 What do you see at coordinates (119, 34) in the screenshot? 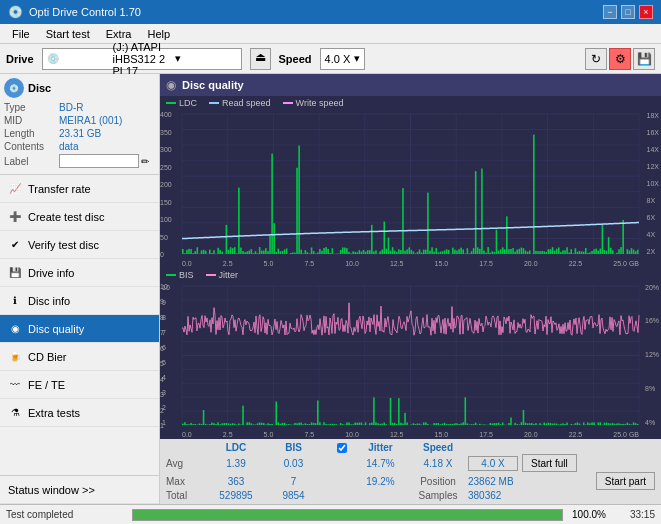
I see `menu-extra: Extra` at bounding box center [119, 34].